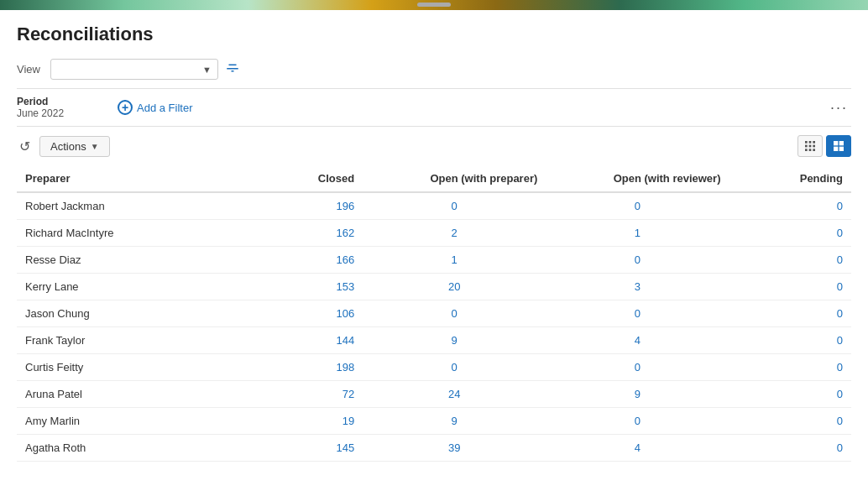 The image size is (868, 491). Describe the element at coordinates (129, 233) in the screenshot. I see `cell-preparer: Richard MacIntyre` at that location.